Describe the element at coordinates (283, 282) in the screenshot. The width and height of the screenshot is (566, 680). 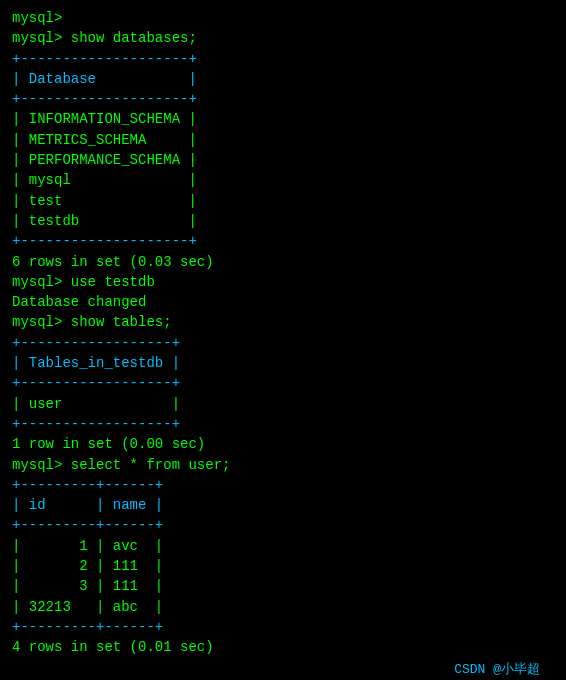
I see `terminal-line: mysql> use testdb` at that location.